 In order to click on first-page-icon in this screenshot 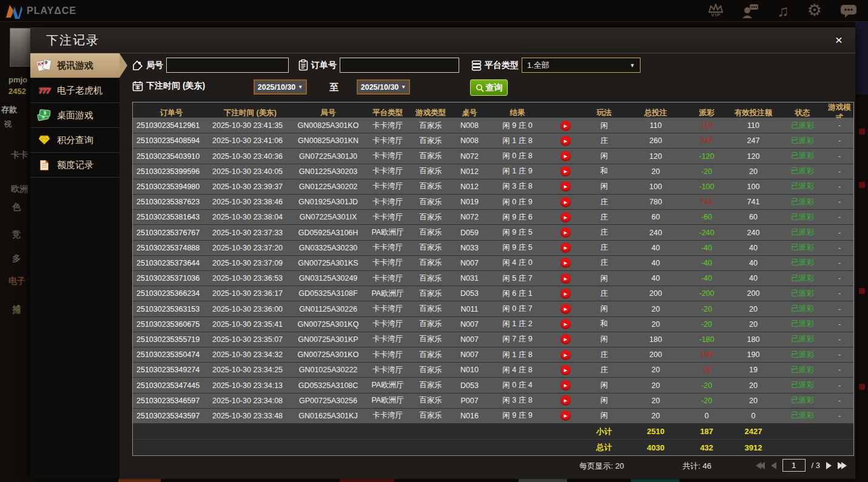, I will do `click(761, 466)`.